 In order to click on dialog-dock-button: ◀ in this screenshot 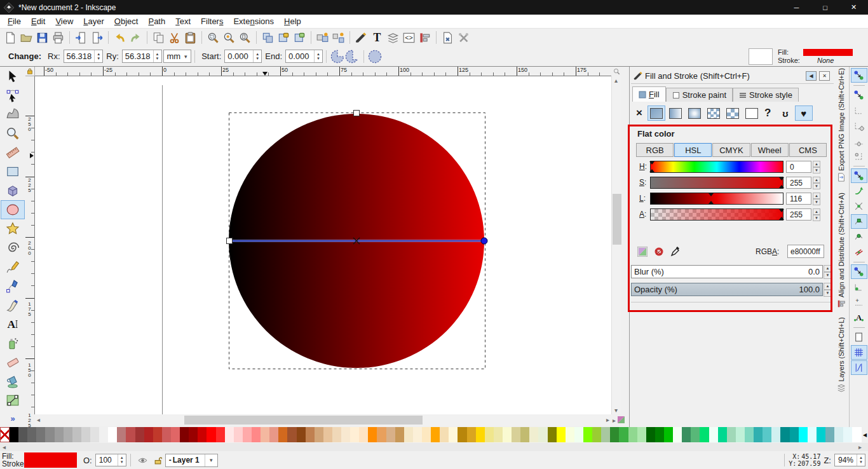, I will do `click(811, 76)`.